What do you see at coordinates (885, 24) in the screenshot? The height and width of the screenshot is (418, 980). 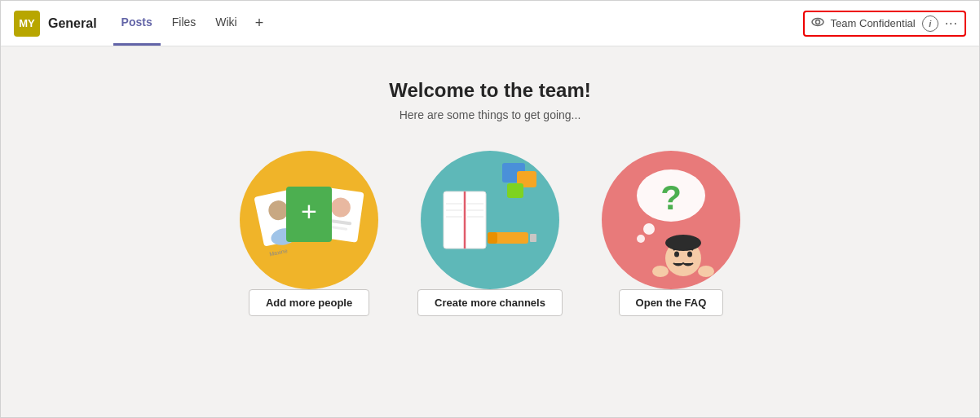 I see `team-confidential-section: Team Confidential i ···` at bounding box center [885, 24].